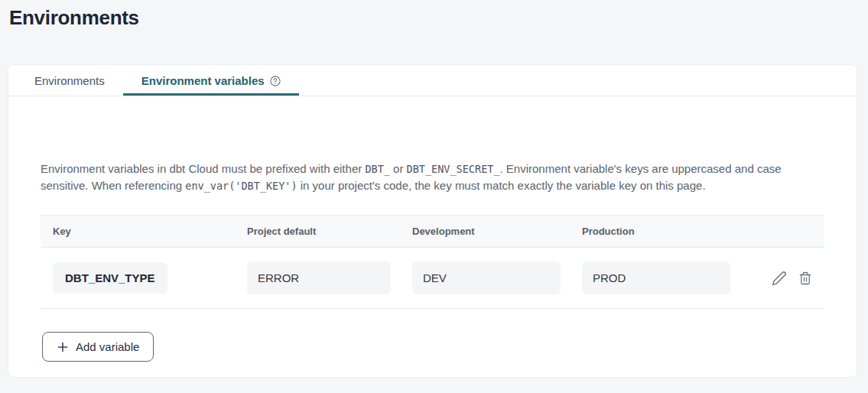 Image resolution: width=868 pixels, height=393 pixels. What do you see at coordinates (454, 169) in the screenshot?
I see `code-dbt-env-secret-prefix: DBT_ENV_SECRET_` at bounding box center [454, 169].